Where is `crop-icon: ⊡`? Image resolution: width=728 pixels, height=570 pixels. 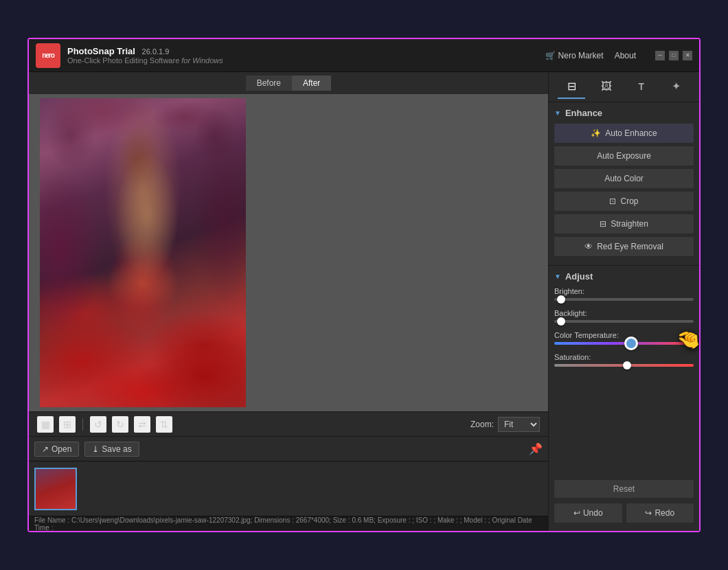
crop-icon: ⊡ is located at coordinates (613, 201).